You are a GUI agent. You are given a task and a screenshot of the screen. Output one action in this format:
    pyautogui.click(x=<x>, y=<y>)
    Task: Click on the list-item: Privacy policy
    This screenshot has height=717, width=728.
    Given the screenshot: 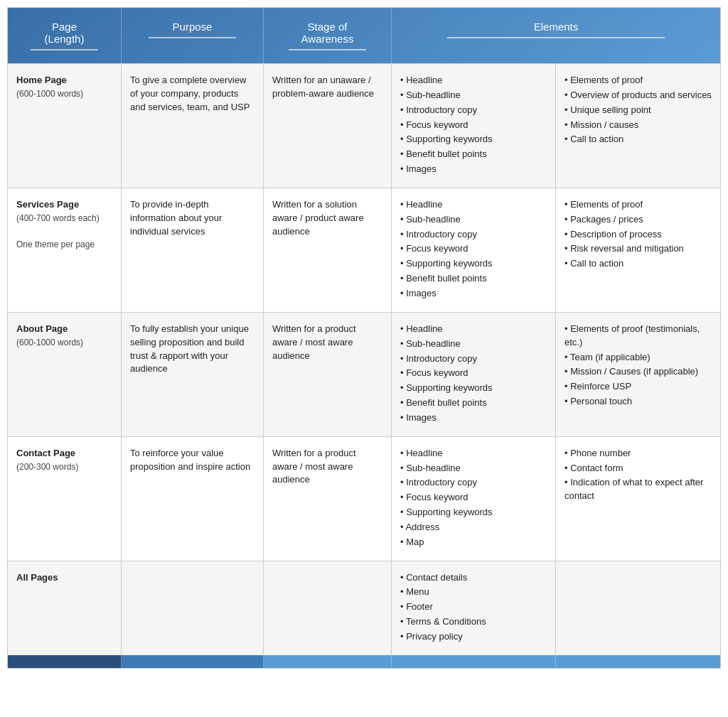 What is the action you would take?
    pyautogui.click(x=473, y=637)
    